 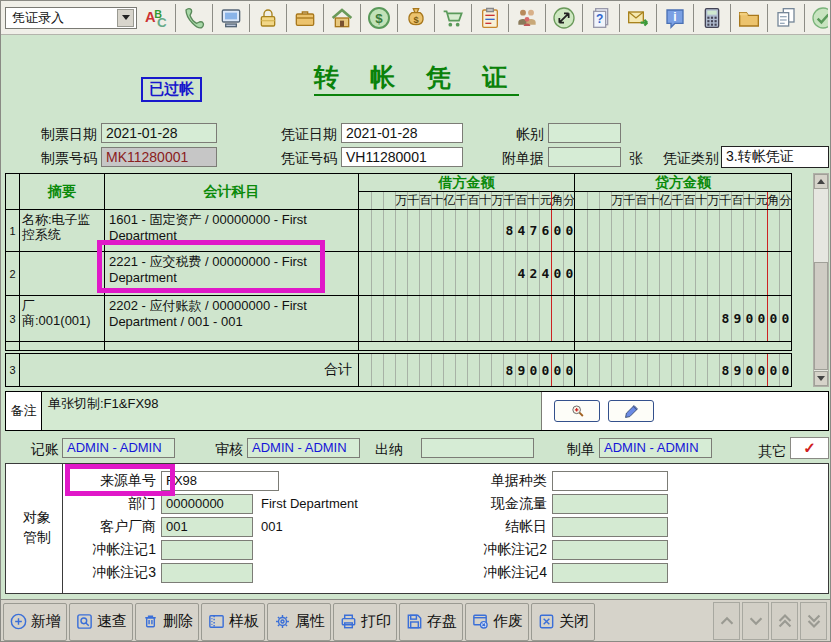 I want to click on field-value: 00000000, so click(x=207, y=504).